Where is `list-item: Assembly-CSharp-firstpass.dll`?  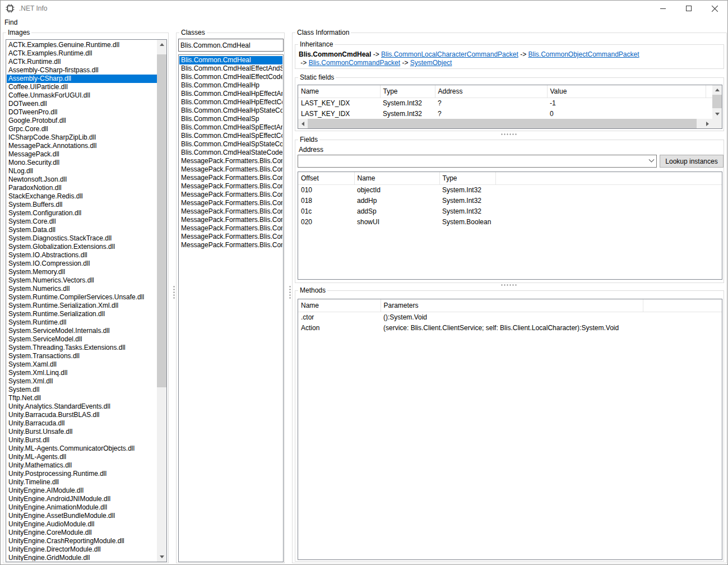
list-item: Assembly-CSharp-firstpass.dll is located at coordinates (82, 71).